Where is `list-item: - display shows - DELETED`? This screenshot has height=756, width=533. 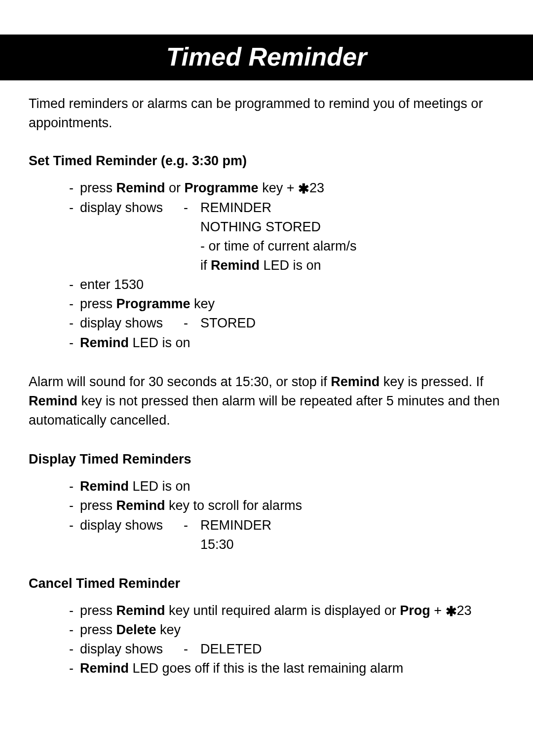 list-item: - display shows - DELETED is located at coordinates (266, 649).